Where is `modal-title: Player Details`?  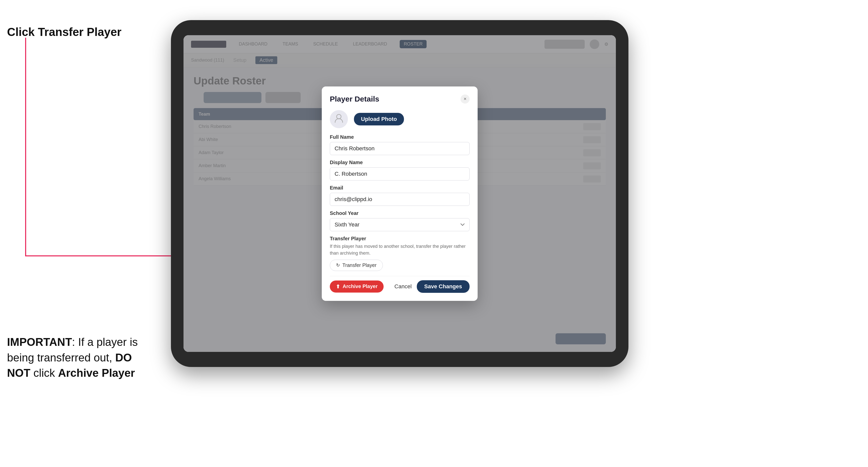
modal-title: Player Details is located at coordinates (354, 99).